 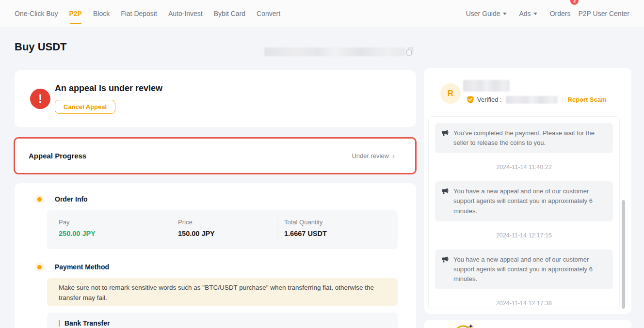 What do you see at coordinates (40, 99) in the screenshot?
I see `alert-exclamation-icon: !` at bounding box center [40, 99].